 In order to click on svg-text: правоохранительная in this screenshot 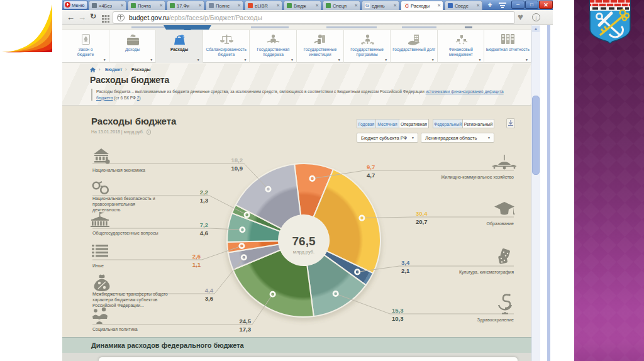, I will do `click(114, 204)`.